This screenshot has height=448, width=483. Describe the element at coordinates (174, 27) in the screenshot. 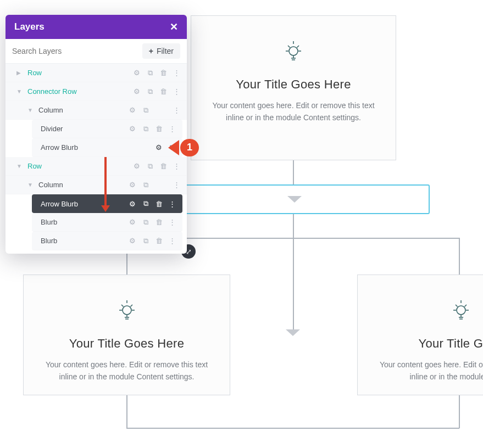

I see `close-icon: ✕` at that location.